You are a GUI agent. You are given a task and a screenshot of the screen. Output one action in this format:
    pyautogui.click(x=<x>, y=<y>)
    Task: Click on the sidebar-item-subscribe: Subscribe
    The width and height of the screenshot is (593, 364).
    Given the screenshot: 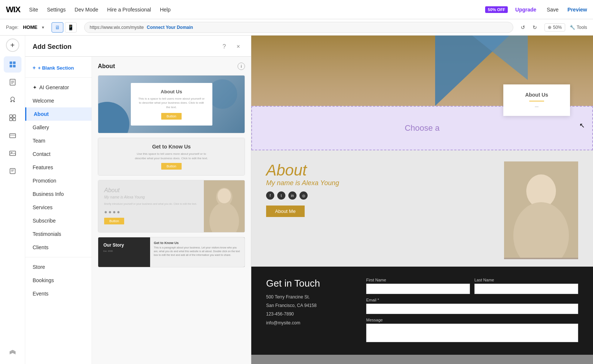 What is the action you would take?
    pyautogui.click(x=59, y=221)
    